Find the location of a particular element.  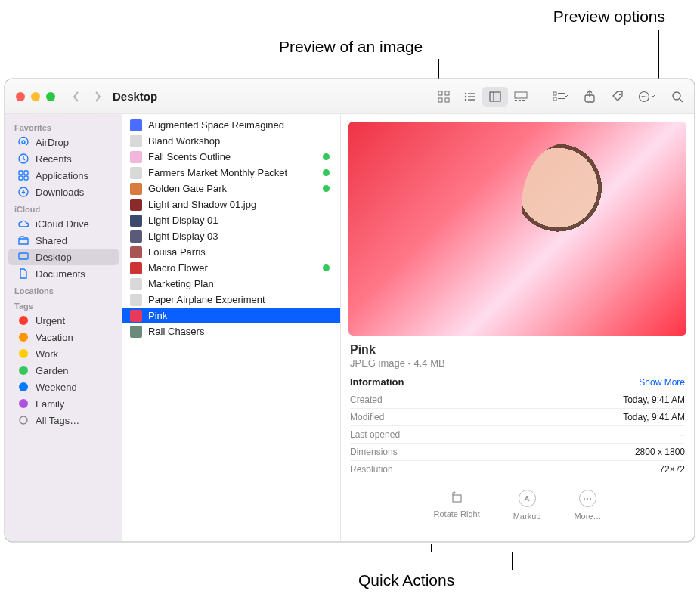

sidebar-item-label: Family is located at coordinates (50, 404).